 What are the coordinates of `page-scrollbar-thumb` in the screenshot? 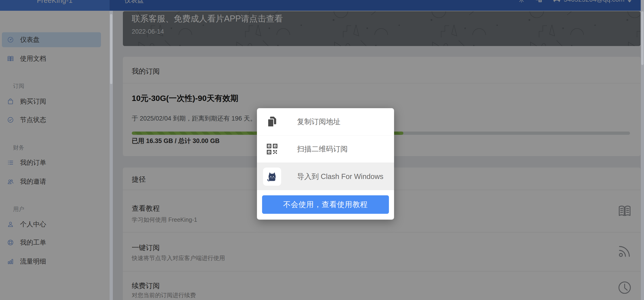 It's located at (642, 38).